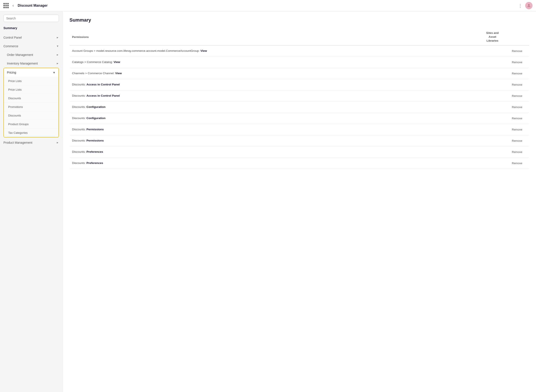  Describe the element at coordinates (299, 130) in the screenshot. I see `table-row: Discounts: PermissionsRemove` at that location.